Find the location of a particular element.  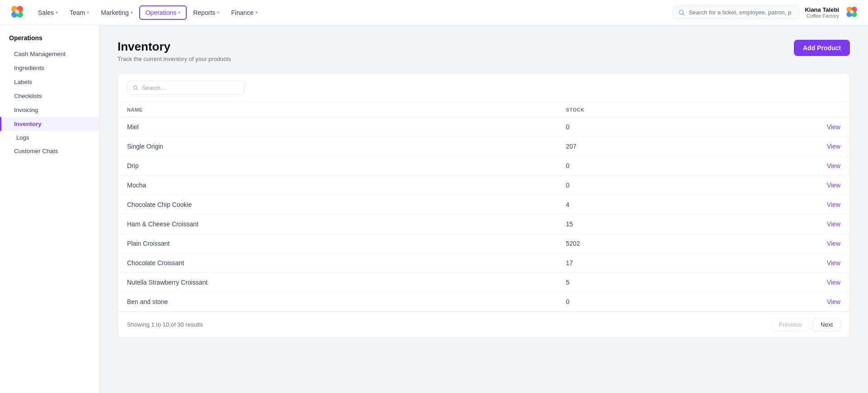

next-button: Next is located at coordinates (826, 324).